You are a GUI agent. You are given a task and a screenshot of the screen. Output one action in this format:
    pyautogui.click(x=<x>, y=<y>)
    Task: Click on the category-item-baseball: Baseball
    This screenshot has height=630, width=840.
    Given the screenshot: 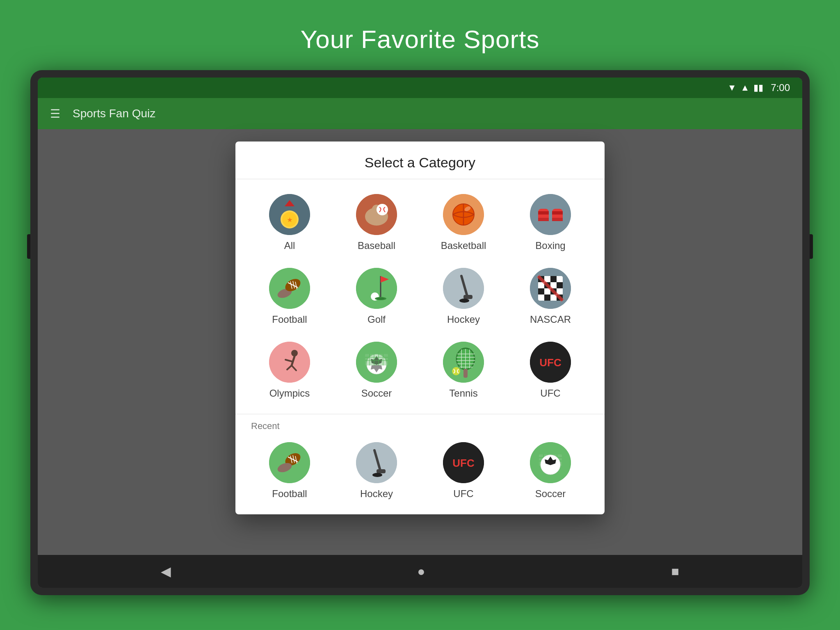 What is the action you would take?
    pyautogui.click(x=377, y=223)
    